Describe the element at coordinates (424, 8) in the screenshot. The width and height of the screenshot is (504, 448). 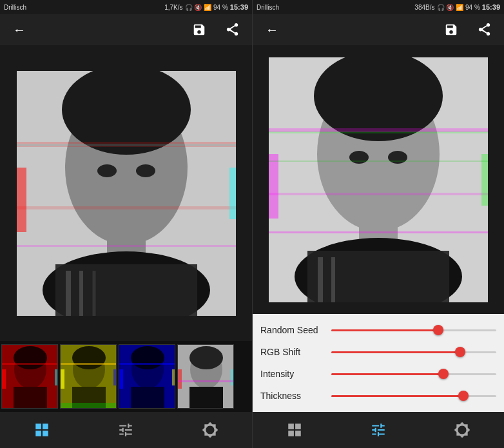
I see `right-speed: 384B/s` at that location.